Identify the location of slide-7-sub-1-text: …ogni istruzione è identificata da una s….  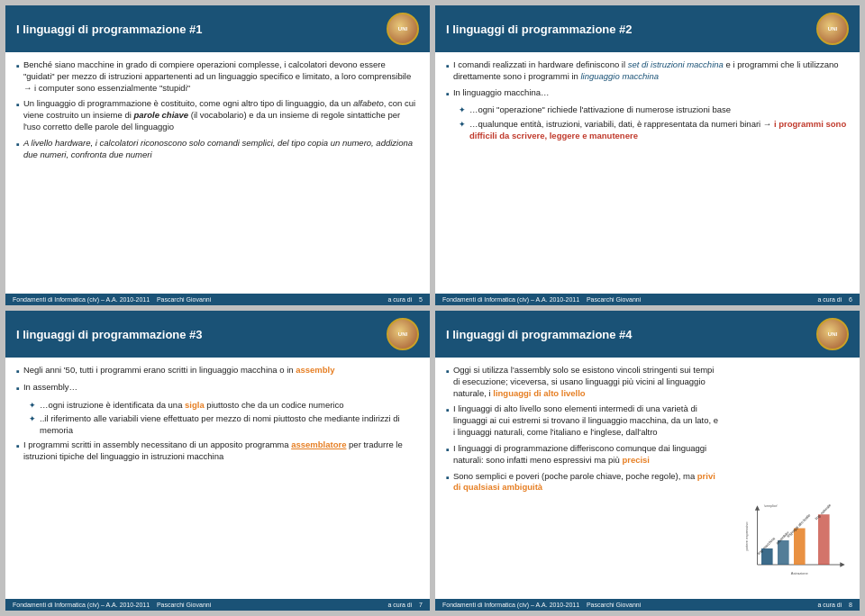
(191, 405).